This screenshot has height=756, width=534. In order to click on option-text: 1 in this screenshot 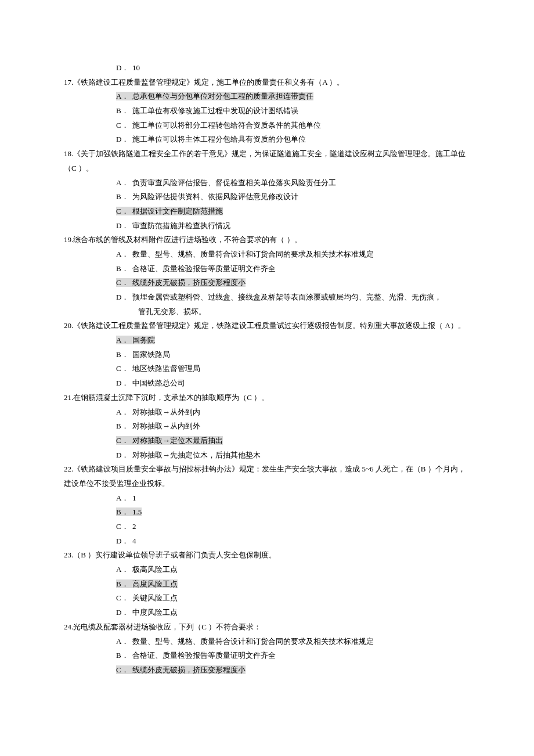, I will do `click(135, 498)`.